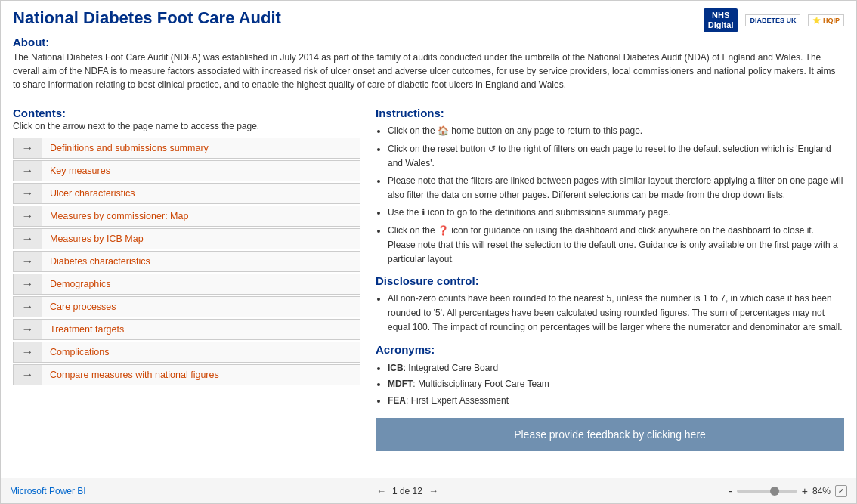 The height and width of the screenshot is (504, 857). What do you see at coordinates (616, 401) in the screenshot?
I see `acronym-item-2: FEA: First Expert Assessment` at bounding box center [616, 401].